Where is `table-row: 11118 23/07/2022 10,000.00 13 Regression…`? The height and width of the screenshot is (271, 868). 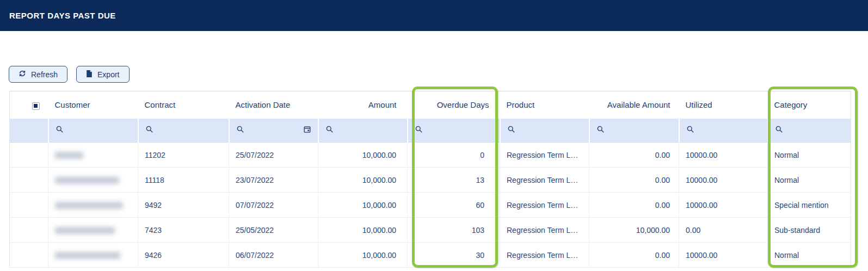 table-row: 11118 23/07/2022 10,000.00 13 Regression… is located at coordinates (430, 180).